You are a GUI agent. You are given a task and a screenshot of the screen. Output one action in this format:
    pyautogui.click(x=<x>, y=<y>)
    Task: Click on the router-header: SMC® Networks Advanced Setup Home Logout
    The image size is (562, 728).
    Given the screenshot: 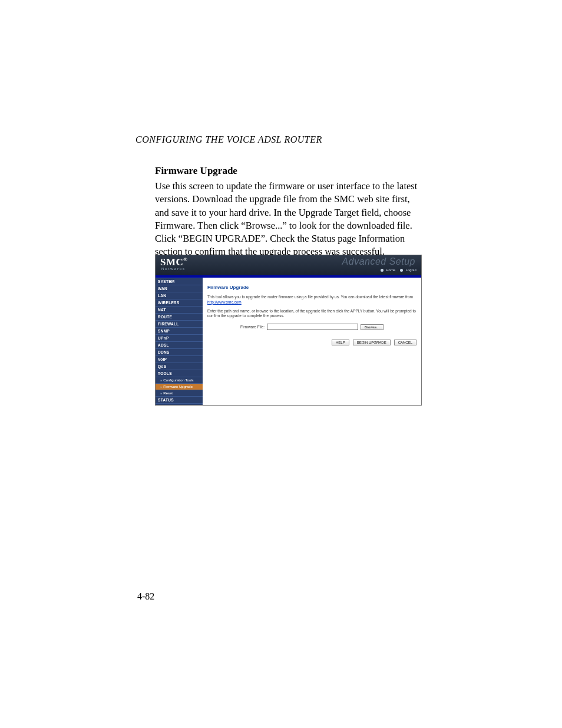 What is the action you would take?
    pyautogui.click(x=289, y=265)
    